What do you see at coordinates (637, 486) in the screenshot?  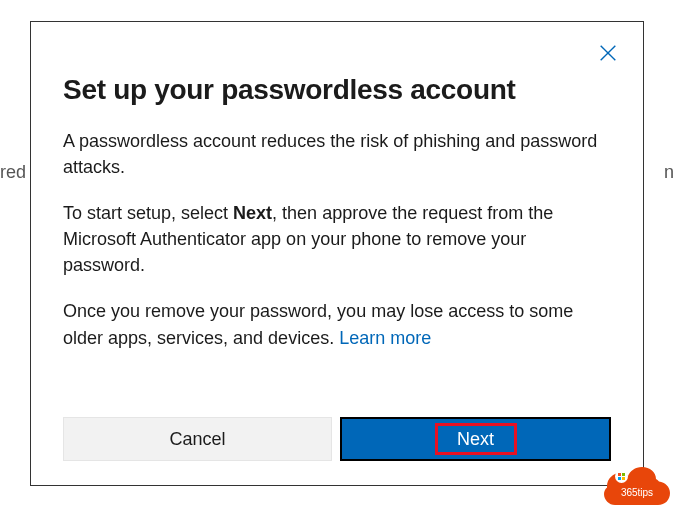 I see `cloud-icon` at bounding box center [637, 486].